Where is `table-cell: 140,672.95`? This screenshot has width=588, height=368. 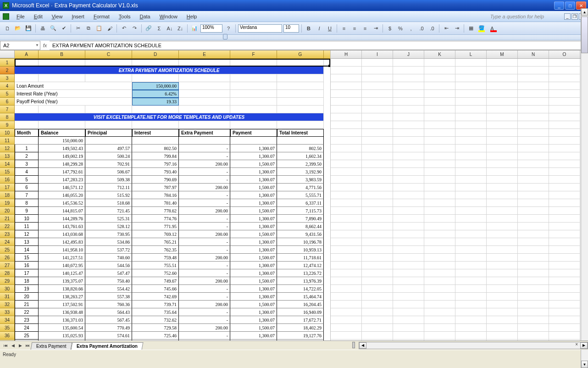 table-cell: 140,672.95 is located at coordinates (62, 265).